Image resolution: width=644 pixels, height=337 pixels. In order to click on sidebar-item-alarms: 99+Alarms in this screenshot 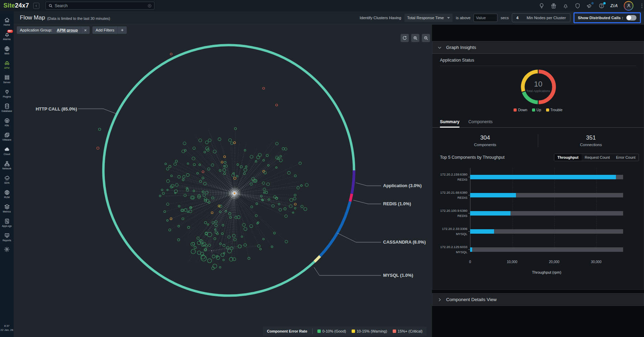, I will do `click(7, 36)`.